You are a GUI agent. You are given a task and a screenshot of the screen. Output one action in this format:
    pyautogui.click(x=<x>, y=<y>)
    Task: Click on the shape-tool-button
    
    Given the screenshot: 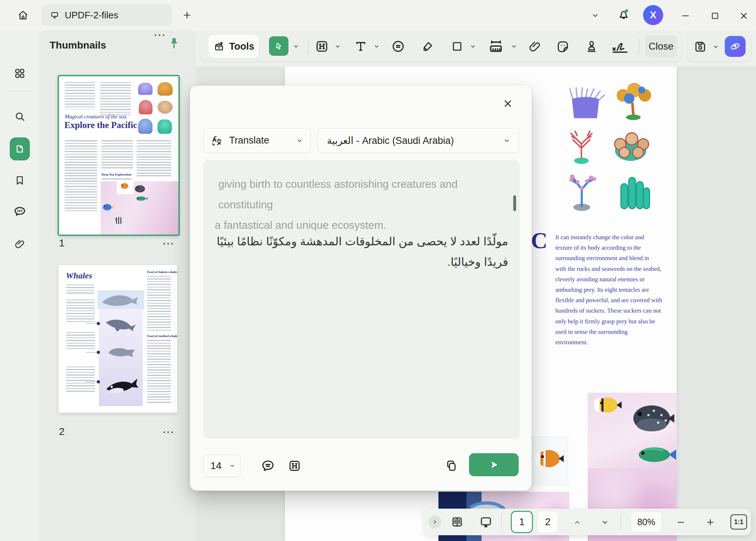 What is the action you would take?
    pyautogui.click(x=457, y=46)
    